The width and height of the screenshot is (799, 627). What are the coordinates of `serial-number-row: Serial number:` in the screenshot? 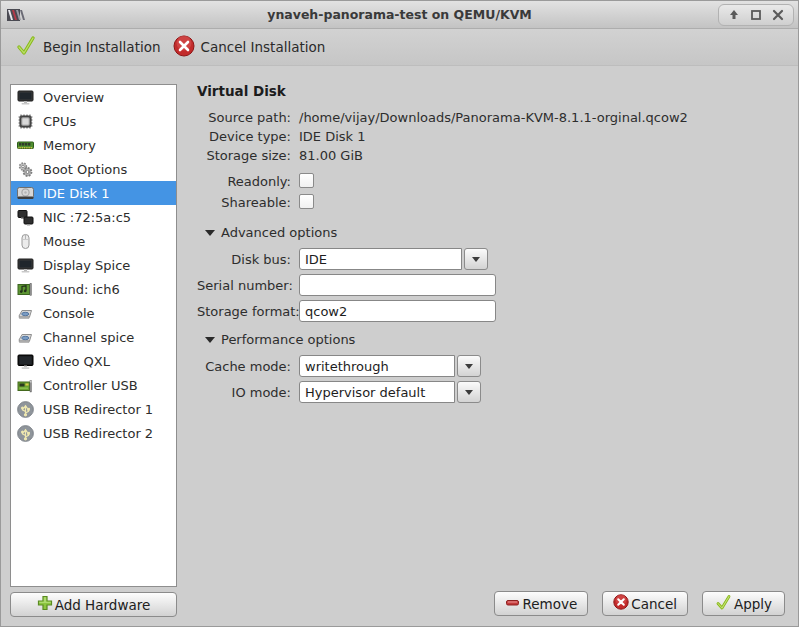 It's located at (492, 285).